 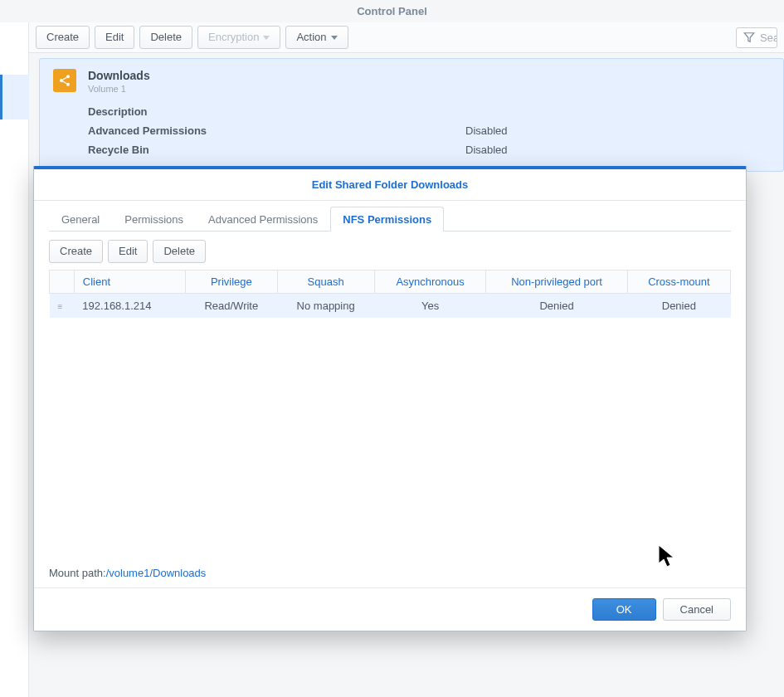 I want to click on prop-advperm-value: Disabled, so click(x=486, y=131).